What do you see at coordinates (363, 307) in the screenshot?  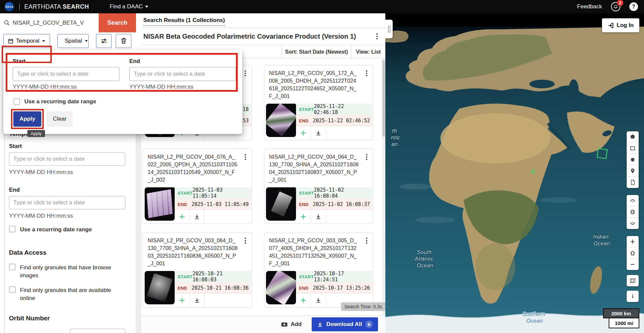 I see `search-time-badge: Search Time: 0.3s` at bounding box center [363, 307].